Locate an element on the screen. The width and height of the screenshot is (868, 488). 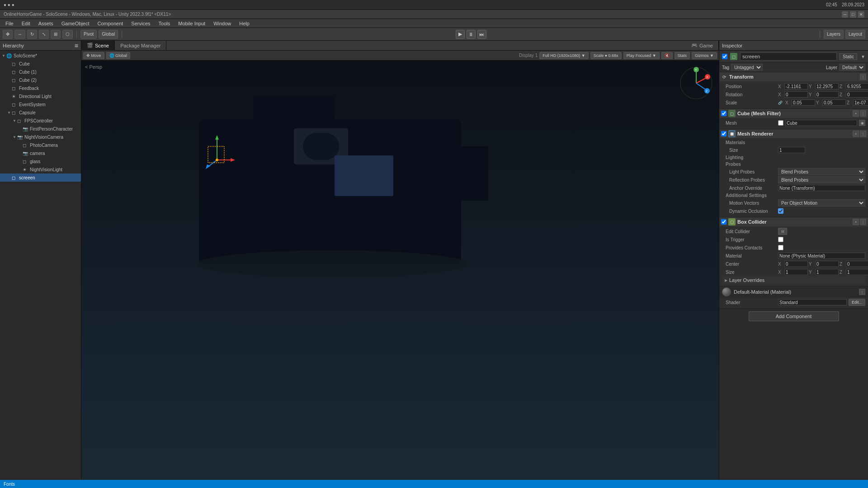
shader-edit-btn: Edit... is located at coordinates (857, 302).